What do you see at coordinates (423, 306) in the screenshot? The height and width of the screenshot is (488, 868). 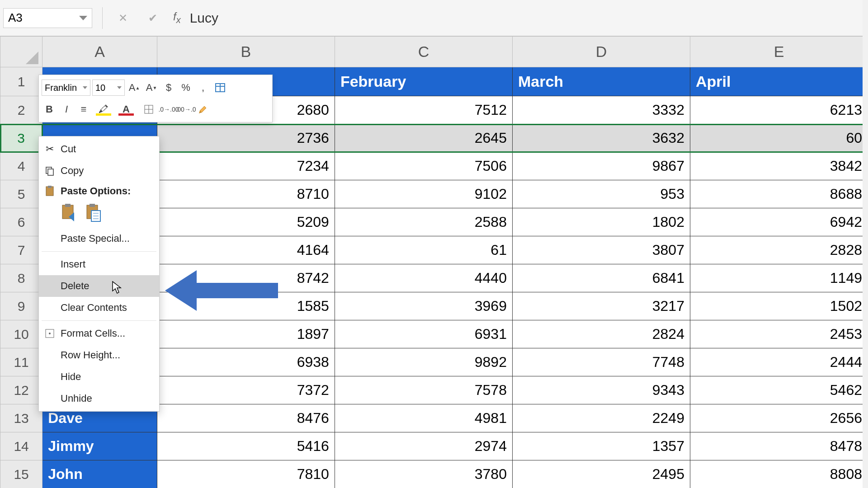 I see `cell: 3969` at bounding box center [423, 306].